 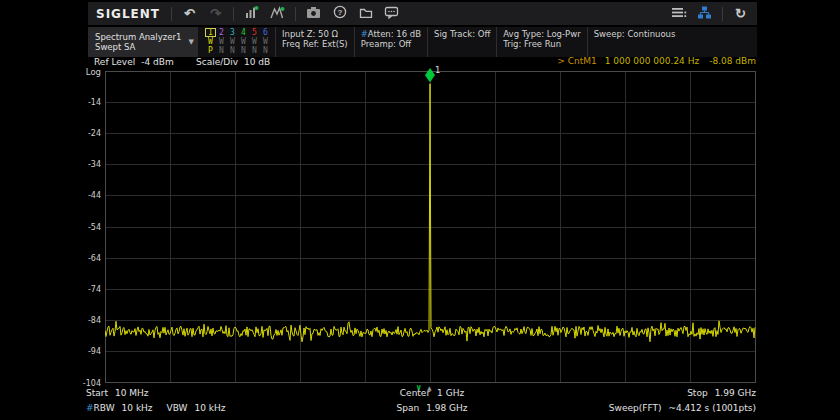 I want to click on trace-number-1: 1, so click(x=210, y=32).